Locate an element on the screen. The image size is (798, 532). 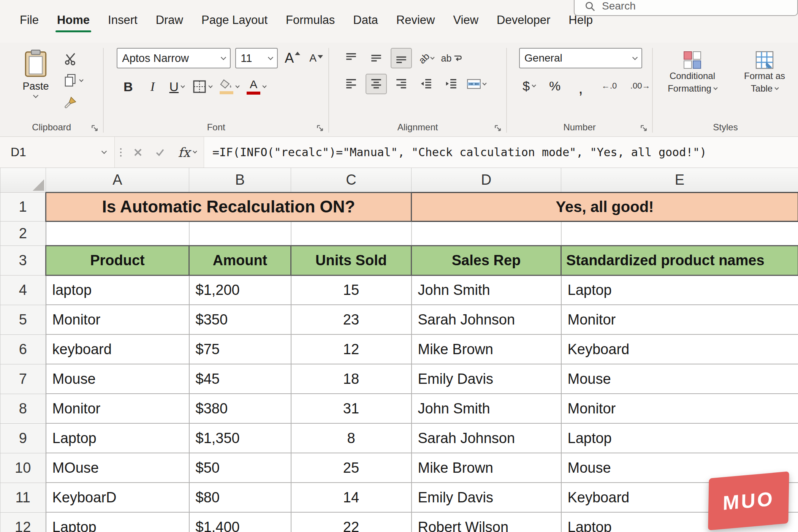
align-bottom-button is located at coordinates (401, 58).